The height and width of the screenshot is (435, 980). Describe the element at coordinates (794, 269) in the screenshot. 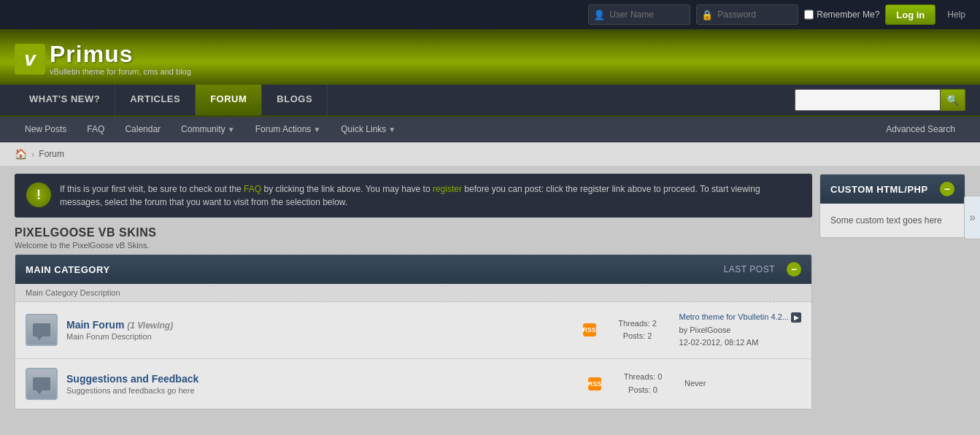

I see `collapse-button: −` at that location.